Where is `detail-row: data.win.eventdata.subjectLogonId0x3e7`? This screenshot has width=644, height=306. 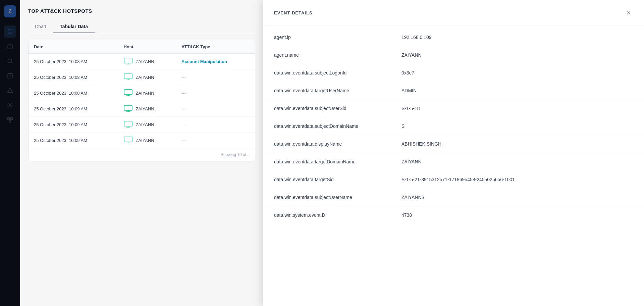 detail-row: data.win.eventdata.subjectLogonId0x3e7 is located at coordinates (453, 73).